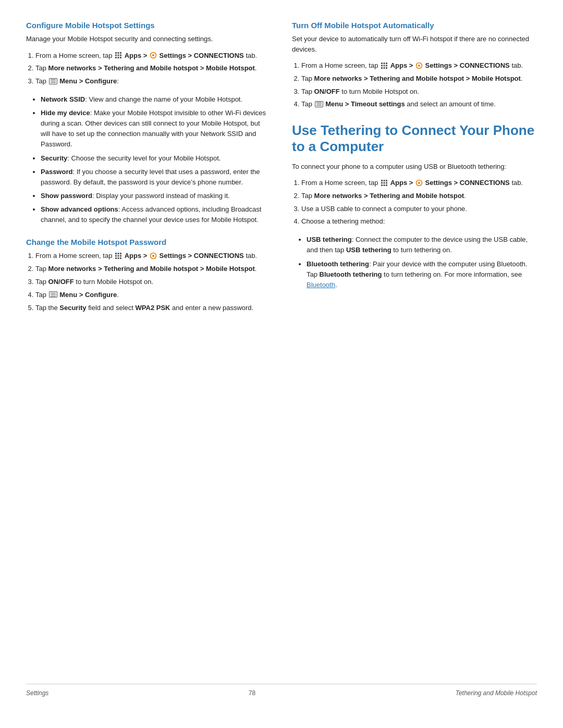 This screenshot has height=728, width=563. Describe the element at coordinates (156, 158) in the screenshot. I see `bullet-security: Security: Choose the security level for …` at that location.